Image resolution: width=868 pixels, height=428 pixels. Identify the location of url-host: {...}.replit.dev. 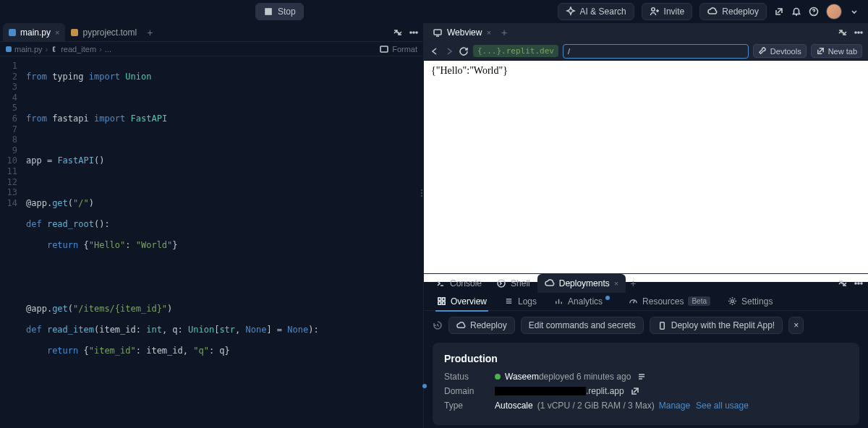
(516, 51).